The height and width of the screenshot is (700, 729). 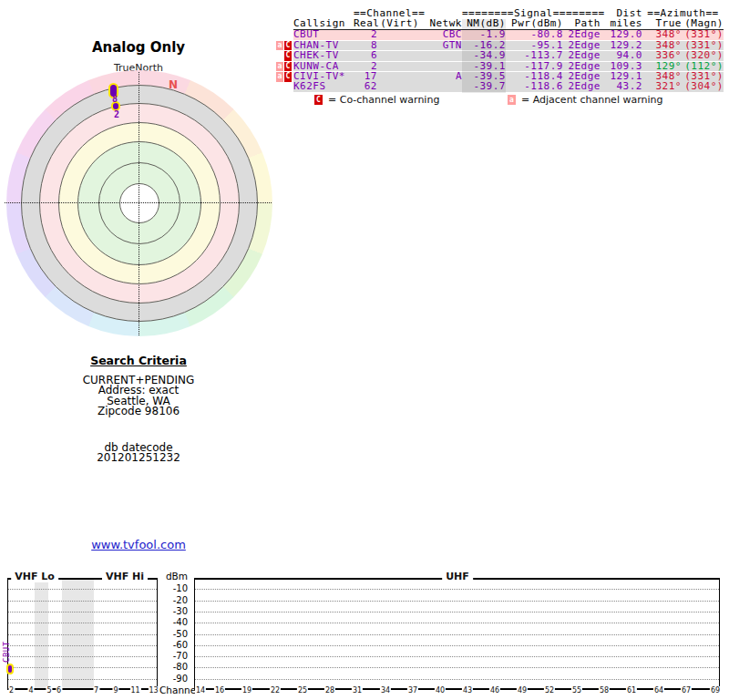 I want to click on channel-tick-40: 40, so click(x=440, y=691).